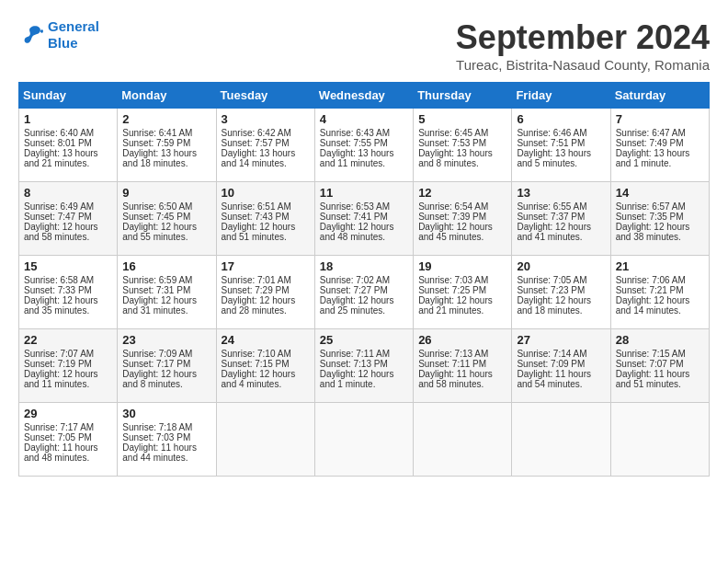 This screenshot has width=728, height=563. Describe the element at coordinates (651, 132) in the screenshot. I see `sunrise-text: Sunrise: 6:47 AM` at that location.